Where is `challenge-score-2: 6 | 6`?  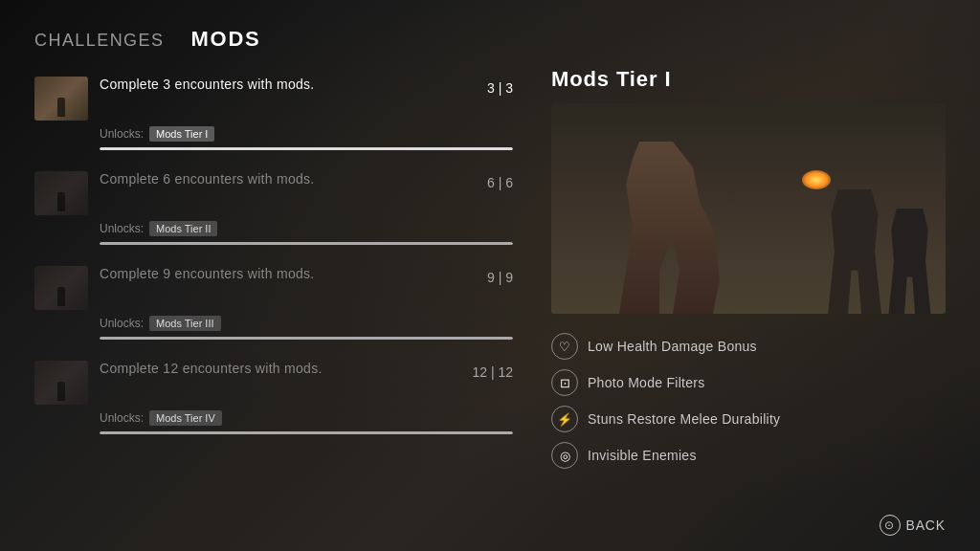
challenge-score-2: 6 | 6 is located at coordinates (500, 183).